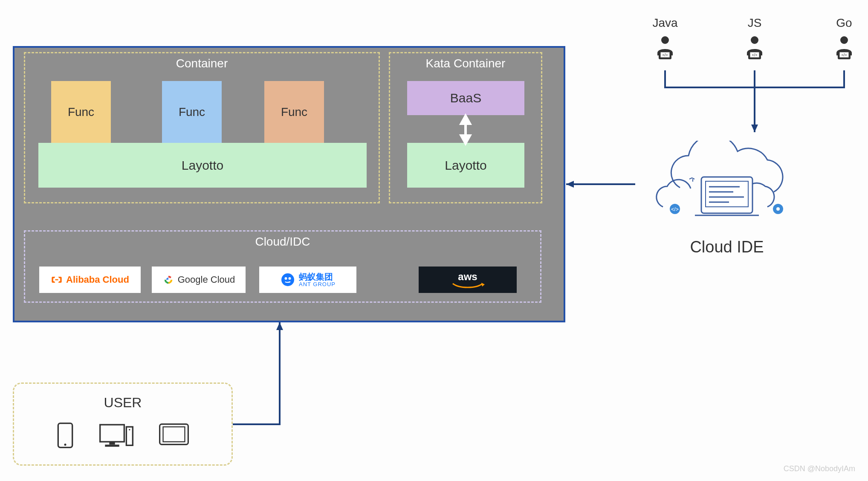 Image resolution: width=868 pixels, height=481 pixels. Describe the element at coordinates (308, 280) in the screenshot. I see `ant-group-logo: 蚂蚁集团 ANT GROUP` at that location.